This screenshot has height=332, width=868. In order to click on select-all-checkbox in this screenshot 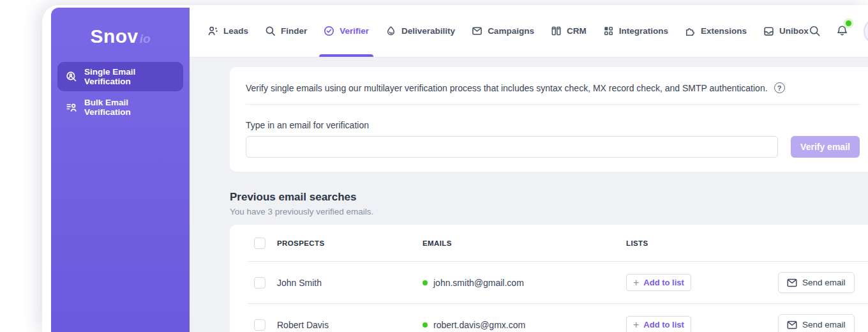, I will do `click(260, 243)`.